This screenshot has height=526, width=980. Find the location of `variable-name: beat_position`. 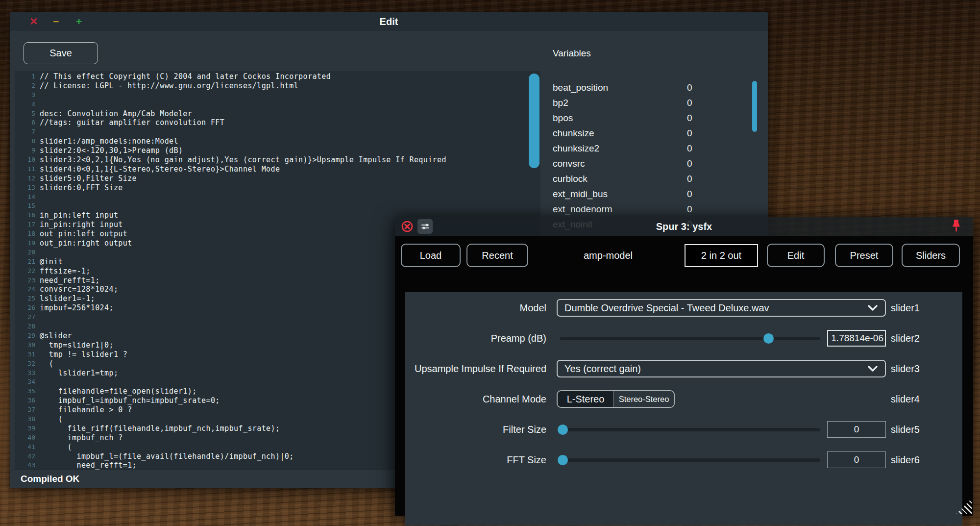

variable-name: beat_position is located at coordinates (620, 88).